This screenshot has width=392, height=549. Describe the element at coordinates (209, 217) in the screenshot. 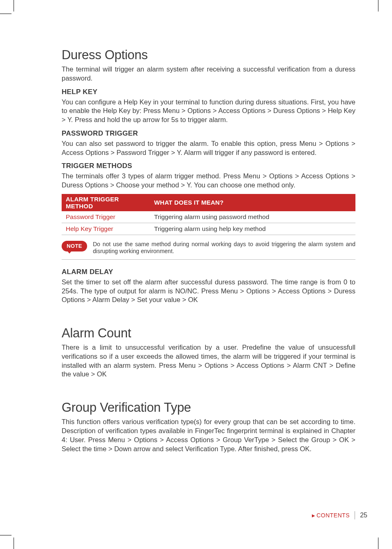

I see `table-row: Password Trigger Triggering alarm using …` at that location.